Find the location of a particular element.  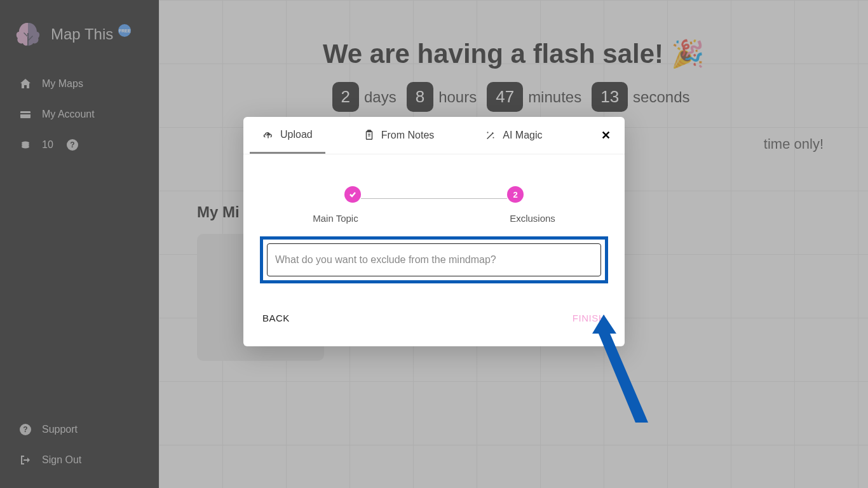

cloud-upload-icon is located at coordinates (268, 135).